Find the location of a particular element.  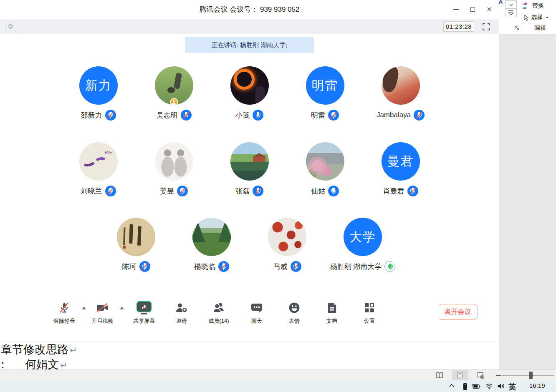

participant-tile: Jambalaya is located at coordinates (401, 93).